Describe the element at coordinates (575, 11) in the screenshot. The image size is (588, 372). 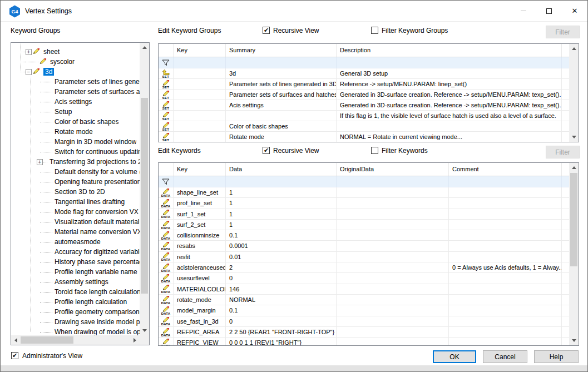
I see `close-button: ✕` at that location.